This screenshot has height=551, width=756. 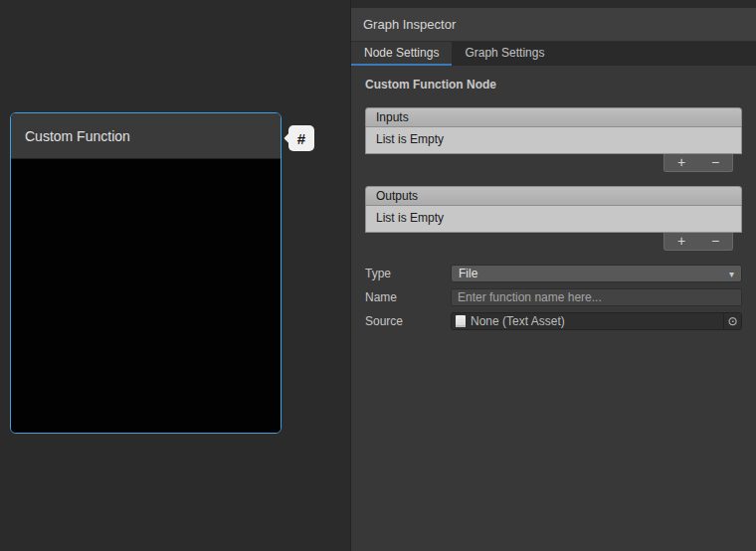 I want to click on type-label: Type, so click(x=408, y=274).